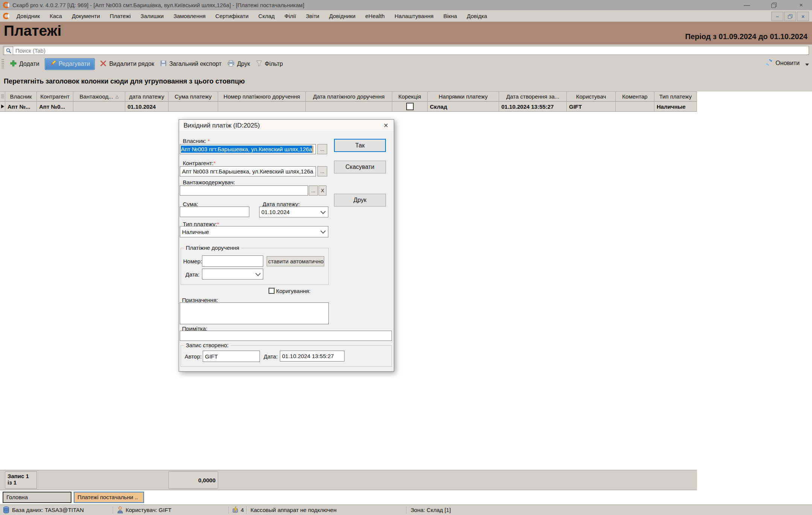  Describe the element at coordinates (635, 96) in the screenshot. I see `column-header: Коментар` at that location.